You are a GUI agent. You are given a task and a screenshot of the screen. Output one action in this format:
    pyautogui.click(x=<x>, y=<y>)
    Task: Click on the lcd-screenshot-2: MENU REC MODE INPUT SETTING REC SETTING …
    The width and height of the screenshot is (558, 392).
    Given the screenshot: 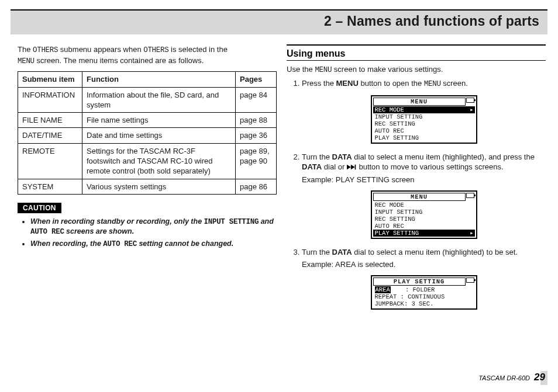 What is the action you would take?
    pyautogui.click(x=424, y=215)
    